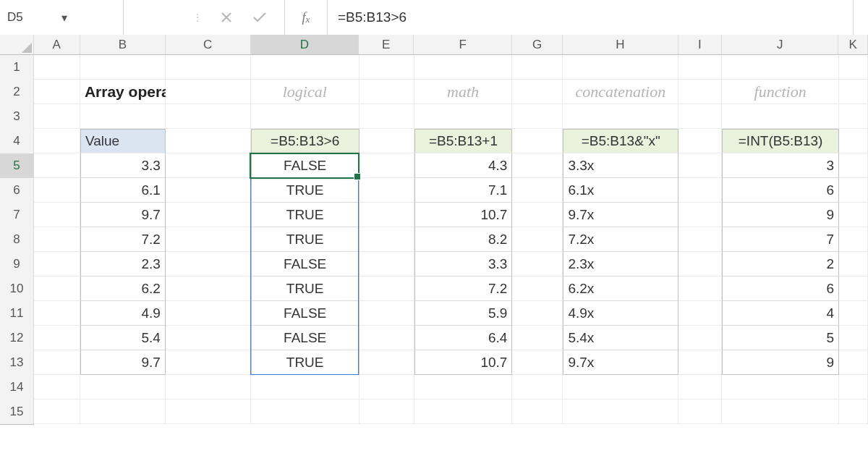 This screenshot has width=868, height=456. I want to click on select-all-corner, so click(17, 45).